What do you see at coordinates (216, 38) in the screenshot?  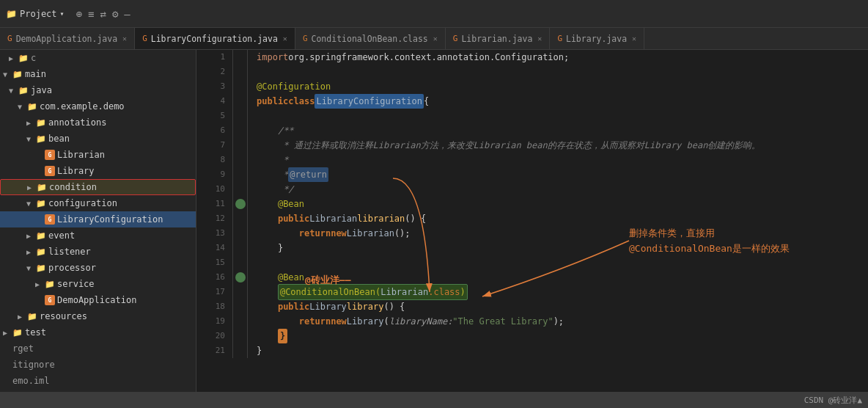 I see `tab-library-configuration: G LibraryConfiguration.java ✕` at bounding box center [216, 38].